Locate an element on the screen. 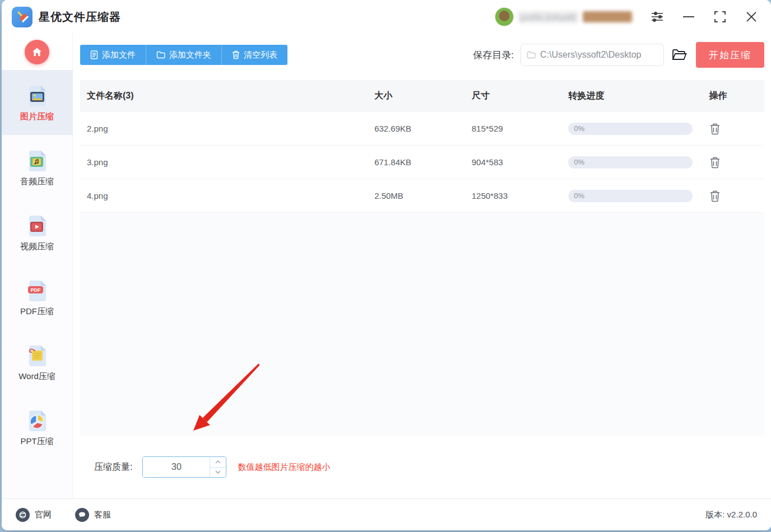 The height and width of the screenshot is (532, 771). header-size: 大小 is located at coordinates (415, 96).